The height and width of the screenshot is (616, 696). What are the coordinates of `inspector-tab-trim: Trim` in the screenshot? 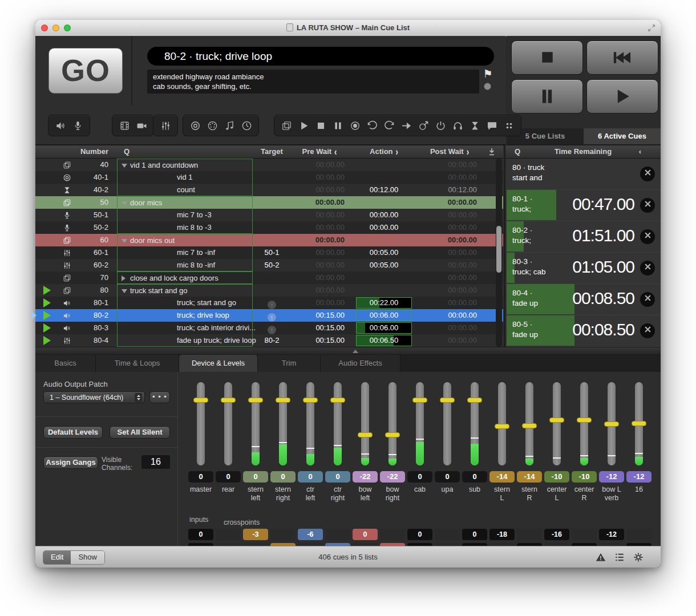 It's located at (289, 363).